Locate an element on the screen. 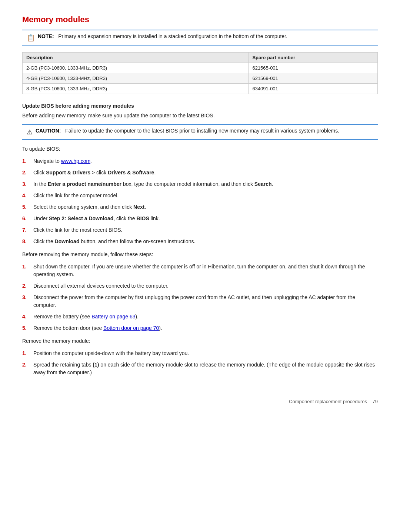 The image size is (400, 532). row3-desc: 8-GB (PC3-10600, 1333-MHz, DDR3) is located at coordinates (136, 89).